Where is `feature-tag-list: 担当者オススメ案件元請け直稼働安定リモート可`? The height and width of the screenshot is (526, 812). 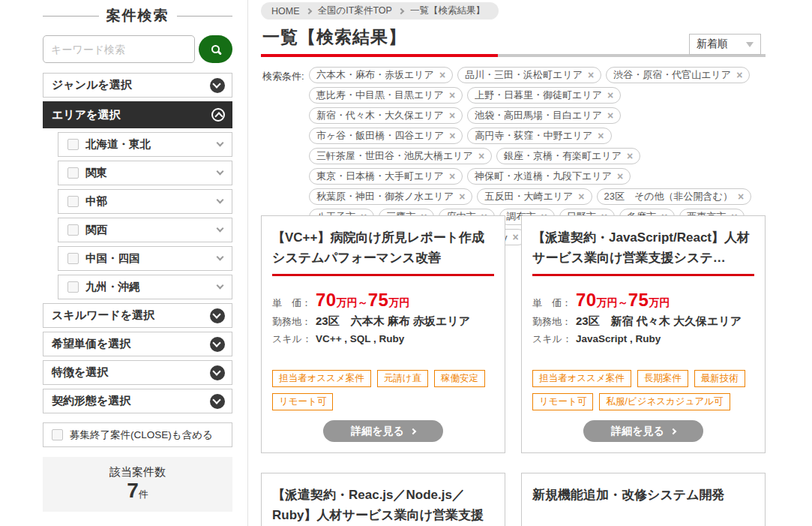
feature-tag-list: 担当者オススメ案件元請け直稼働安定リモート可 is located at coordinates (383, 390).